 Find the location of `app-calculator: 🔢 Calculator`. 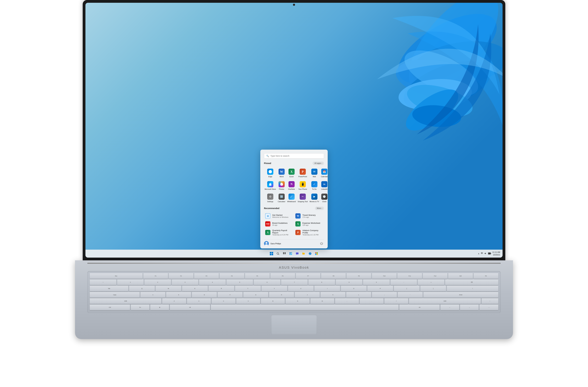

app-calculator: 🔢 Calculator is located at coordinates (282, 198).